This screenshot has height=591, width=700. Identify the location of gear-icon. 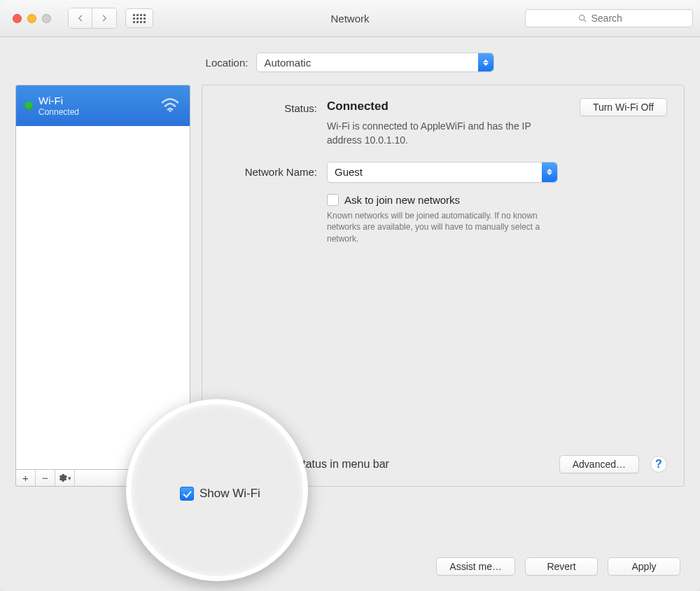
(63, 478).